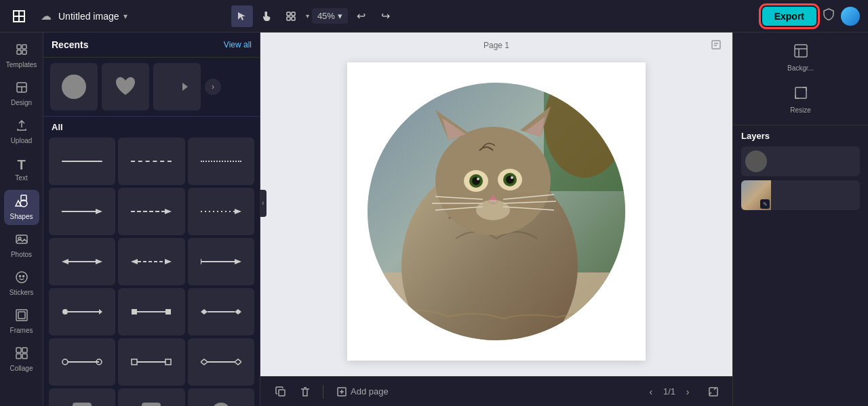 This screenshot has width=868, height=406. I want to click on layers-section: Layers ✎, so click(800, 172).